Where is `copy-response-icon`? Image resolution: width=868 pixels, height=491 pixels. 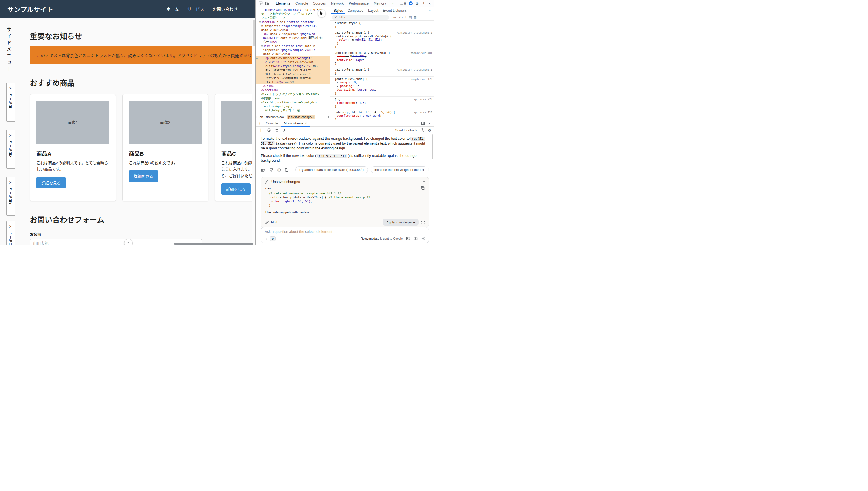 copy-response-icon is located at coordinates (286, 170).